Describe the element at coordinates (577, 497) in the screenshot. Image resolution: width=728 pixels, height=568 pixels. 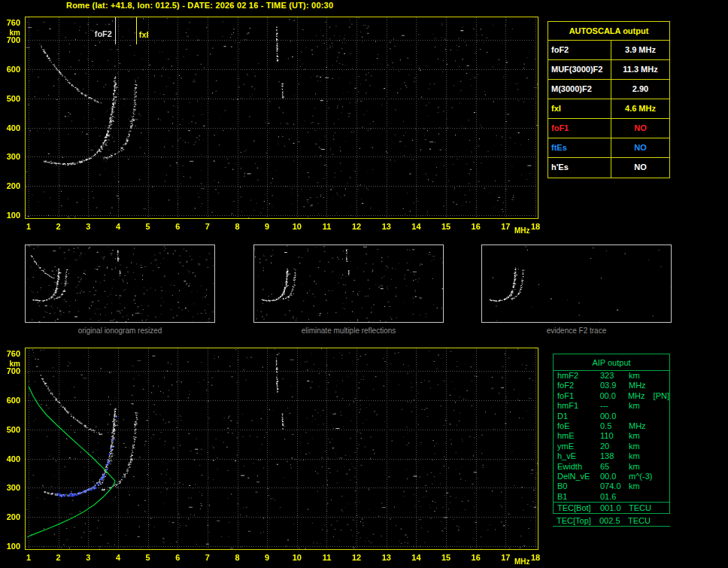
I see `aip-param-label: B1` at that location.